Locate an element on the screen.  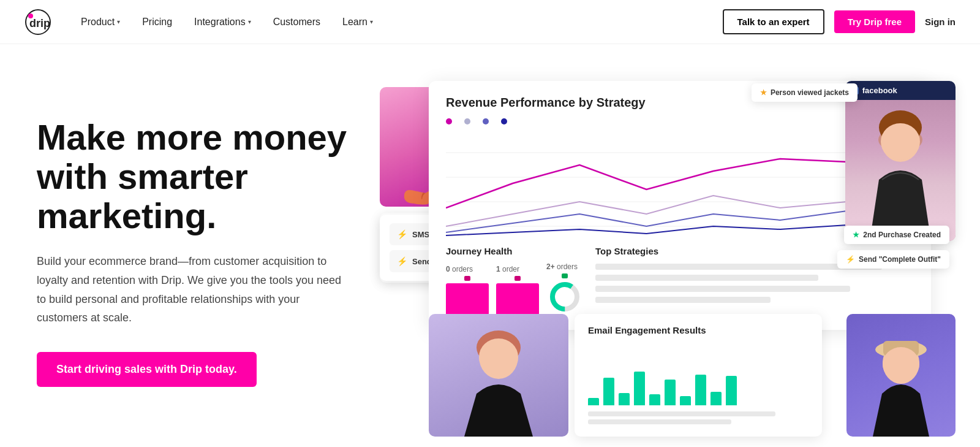
journey-col-1: 1 order is located at coordinates (518, 290).